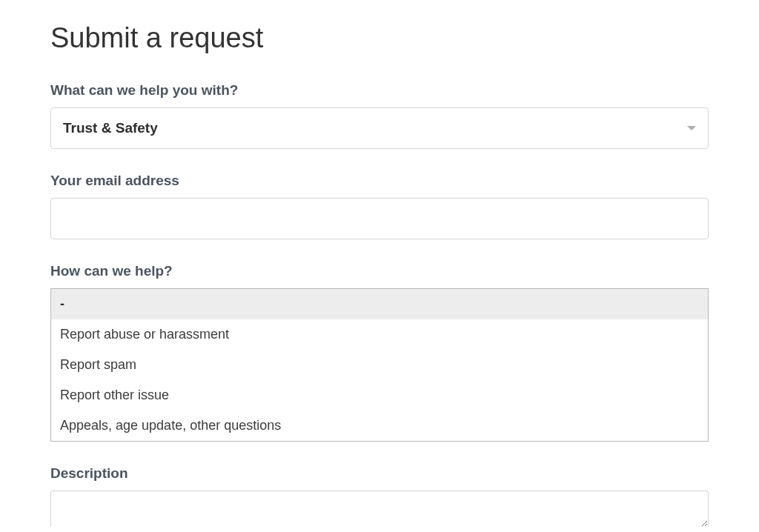  What do you see at coordinates (380, 271) in the screenshot?
I see `how-help-label: How can we help?` at bounding box center [380, 271].